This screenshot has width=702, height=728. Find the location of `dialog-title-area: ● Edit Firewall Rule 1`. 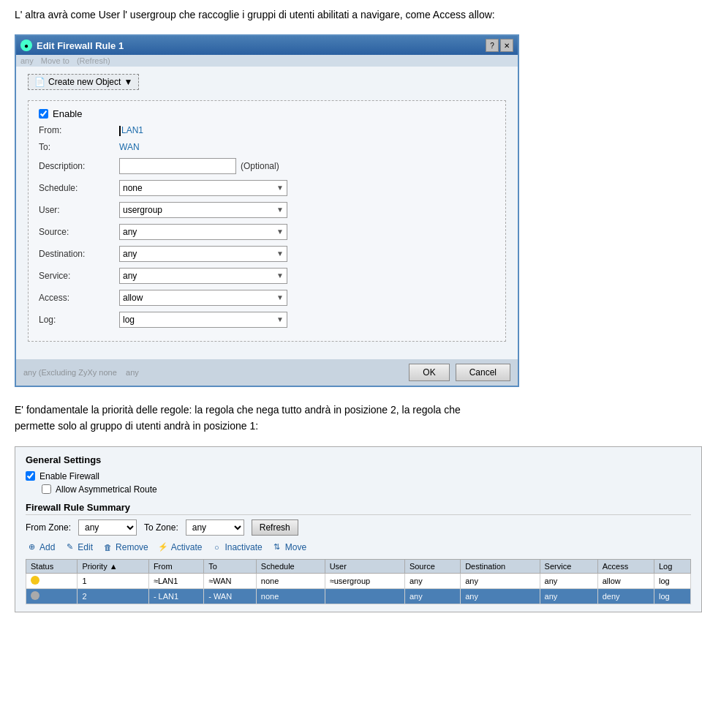

dialog-title-area: ● Edit Firewall Rule 1 is located at coordinates (72, 45).